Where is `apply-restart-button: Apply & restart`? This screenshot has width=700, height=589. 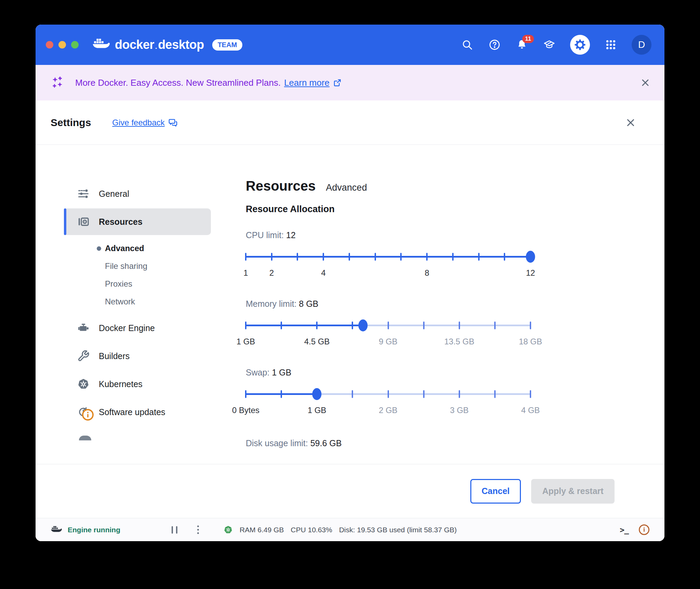
apply-restart-button: Apply & restart is located at coordinates (573, 491).